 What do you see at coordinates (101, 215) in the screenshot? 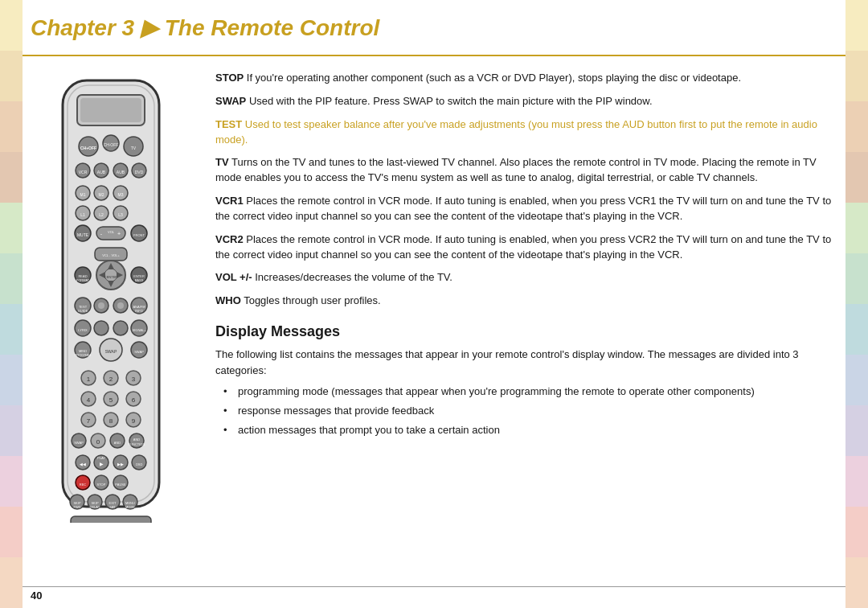
I see `svg-text: L2` at bounding box center [101, 215].